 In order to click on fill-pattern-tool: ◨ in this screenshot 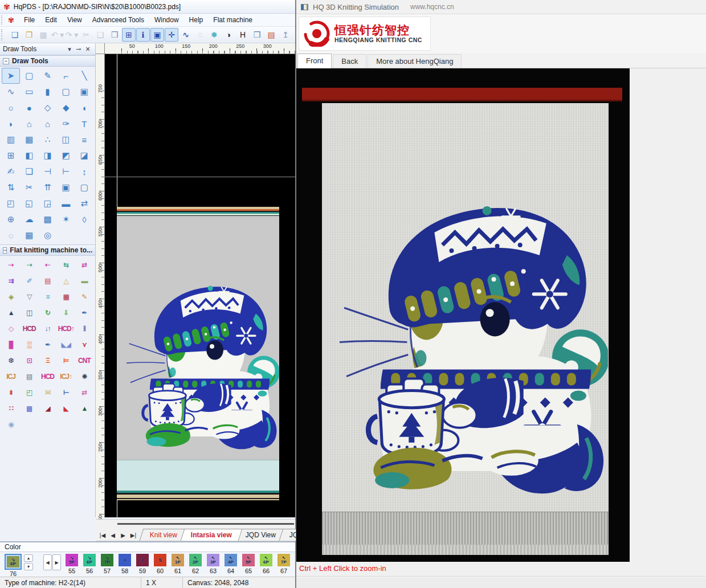, I will do `click(47, 156)`.